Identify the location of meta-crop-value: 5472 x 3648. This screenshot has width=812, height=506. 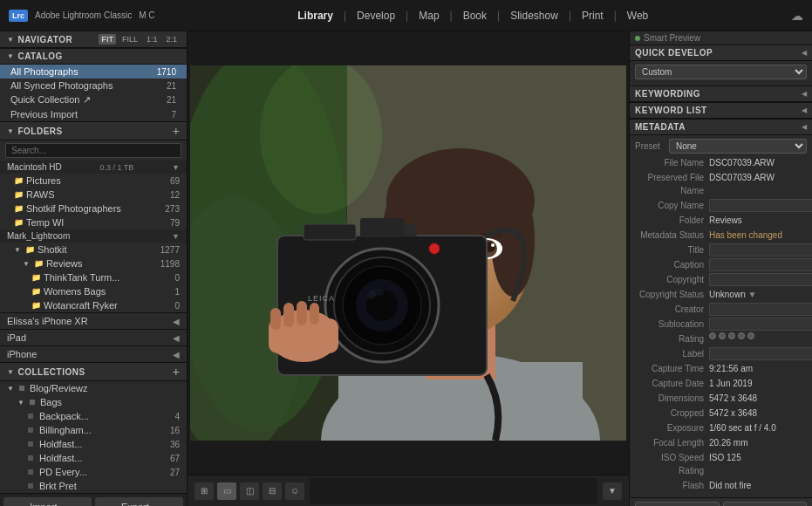
(758, 414).